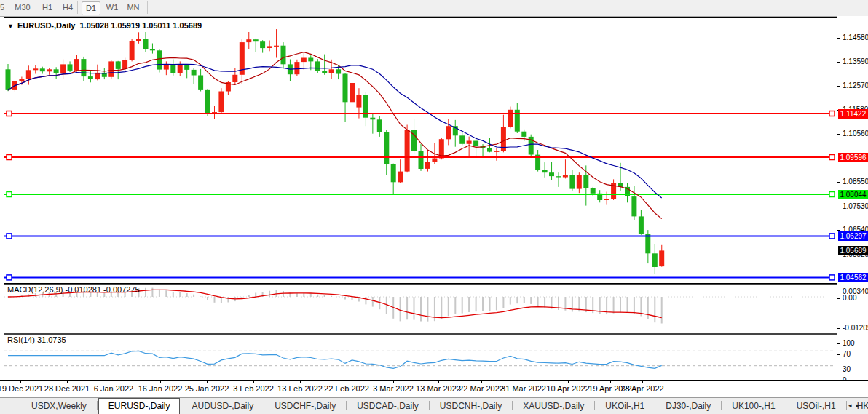 This screenshot has width=868, height=414. I want to click on price-axis: 1.145801.135901.125701.115801.105601.095…, so click(852, 207).